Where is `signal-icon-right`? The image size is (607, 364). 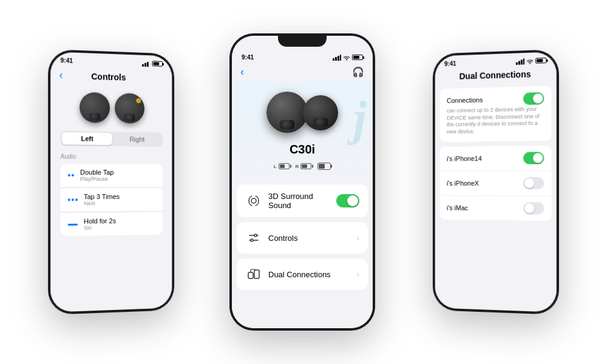
signal-icon-right is located at coordinates (520, 62).